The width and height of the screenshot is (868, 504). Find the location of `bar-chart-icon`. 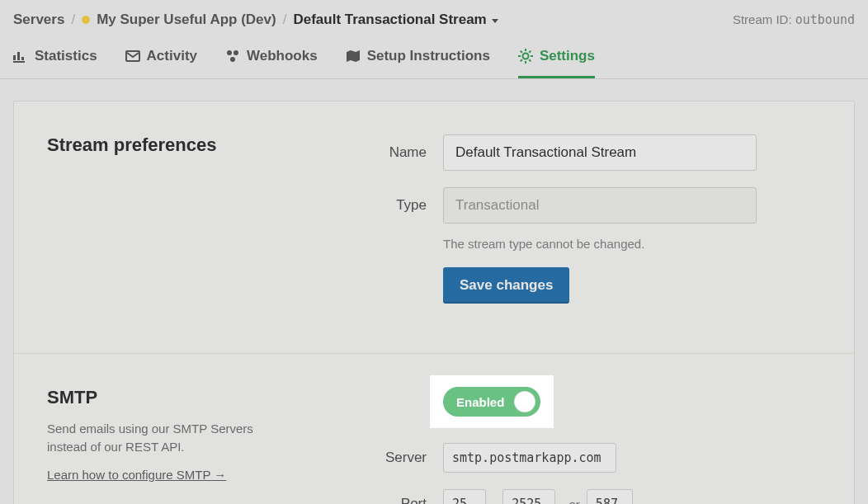

bar-chart-icon is located at coordinates (21, 56).